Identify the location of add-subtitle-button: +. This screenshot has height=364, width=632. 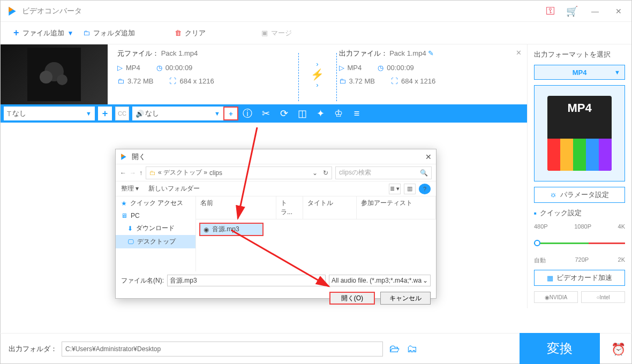
(105, 113).